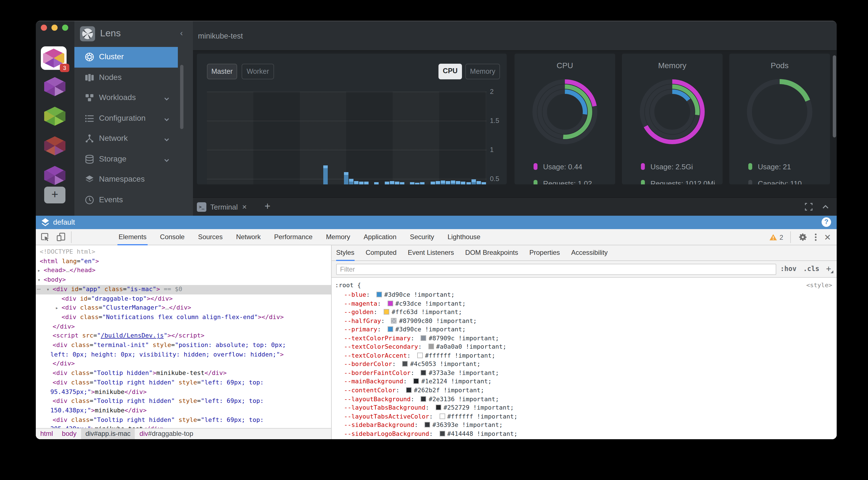  I want to click on tab-security: Security, so click(422, 237).